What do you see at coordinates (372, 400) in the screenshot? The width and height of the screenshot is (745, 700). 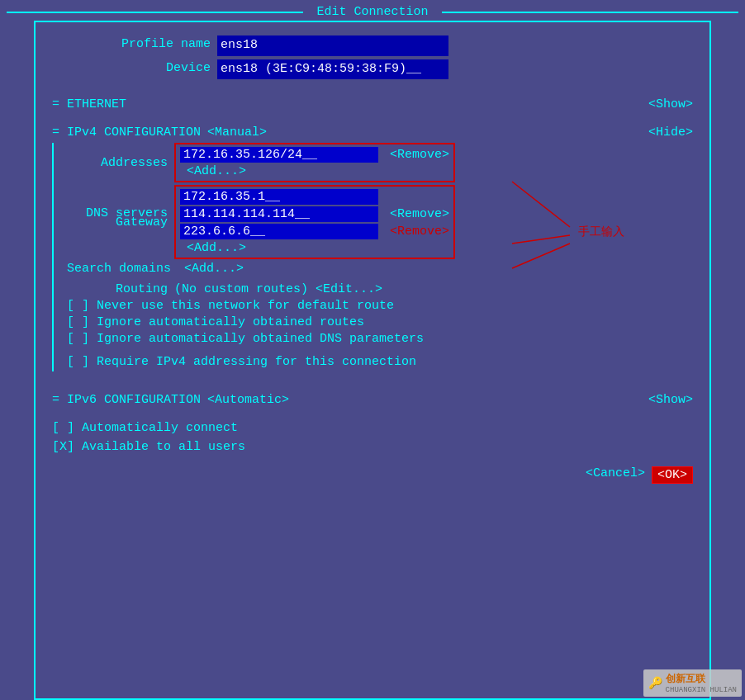 I see `ipv6-section: = IPv6 CONFIGURATION <Automatic> <Show>` at bounding box center [372, 400].